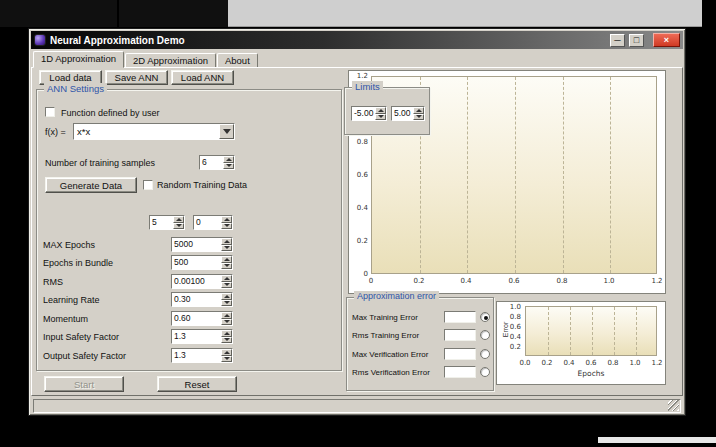 The height and width of the screenshot is (447, 716). Describe the element at coordinates (50, 112) in the screenshot. I see `function-defined-checkbox` at that location.